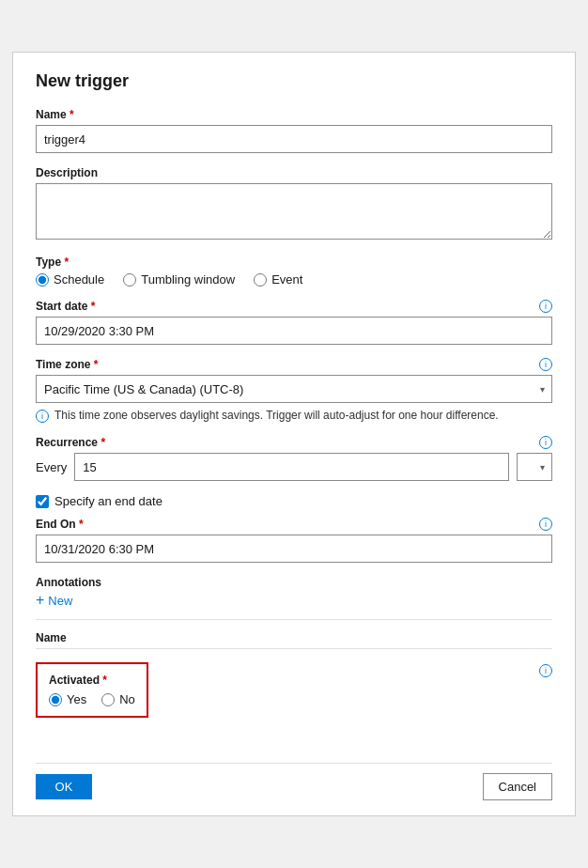 The height and width of the screenshot is (868, 588). Describe the element at coordinates (42, 280) in the screenshot. I see `type-schedule-radio` at that location.